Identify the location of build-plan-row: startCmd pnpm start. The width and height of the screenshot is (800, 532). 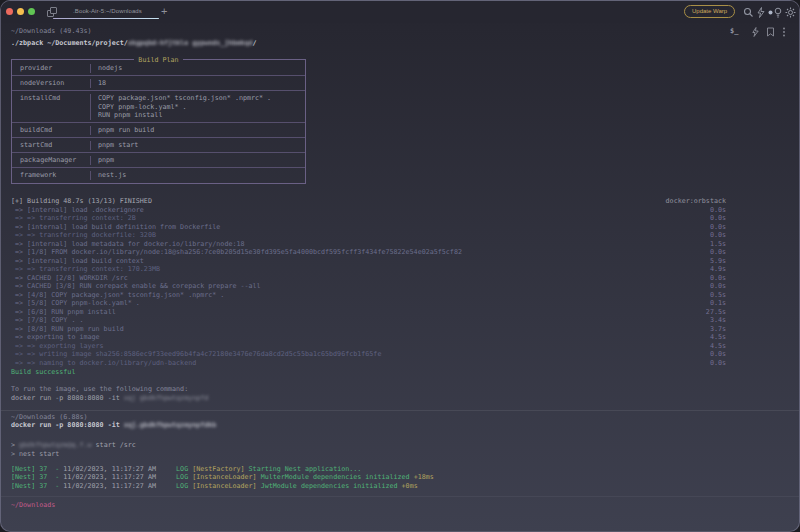
(158, 144).